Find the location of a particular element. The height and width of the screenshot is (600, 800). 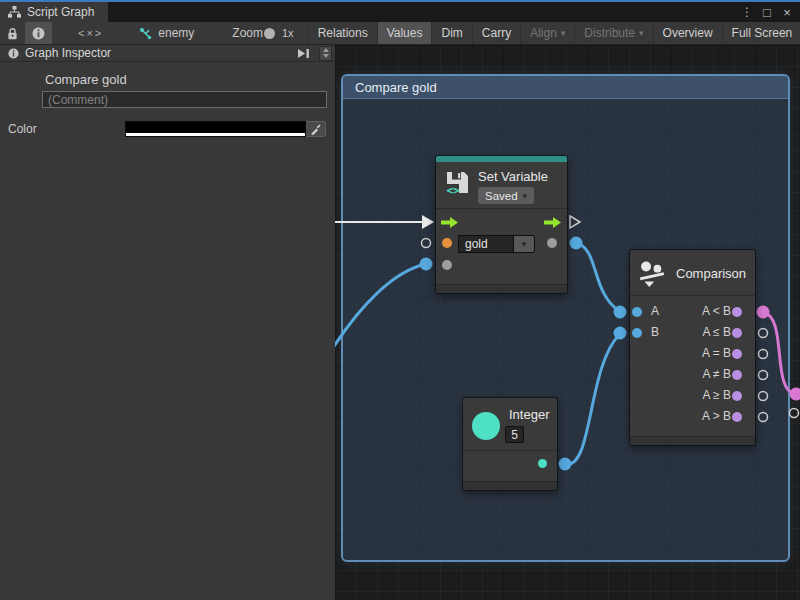

output-label-less: A < B is located at coordinates (716, 311).